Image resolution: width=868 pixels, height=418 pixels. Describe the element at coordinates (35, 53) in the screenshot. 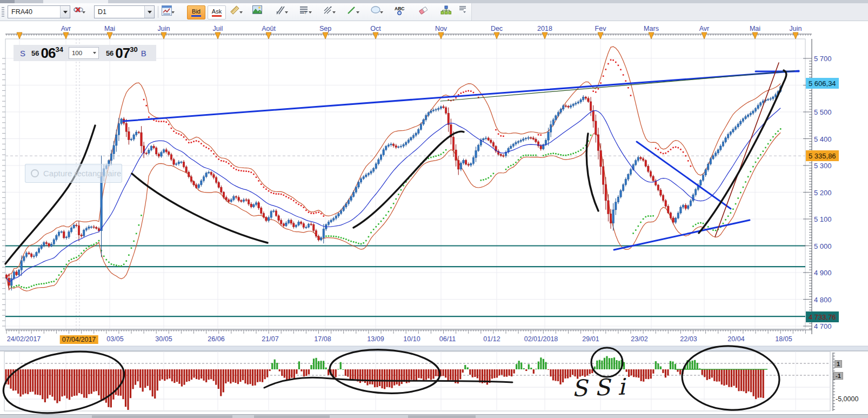

I see `bid-price-small: 56` at that location.